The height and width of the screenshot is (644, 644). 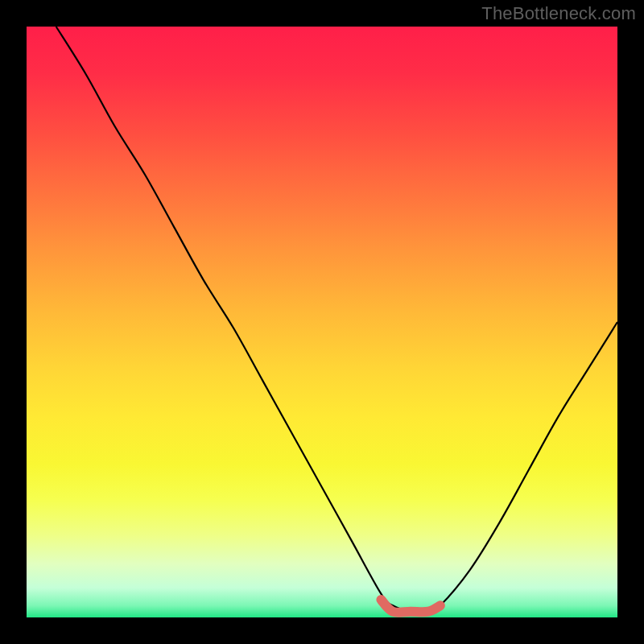 What do you see at coordinates (559, 14) in the screenshot?
I see `watermark-text: TheBottleneck.com` at bounding box center [559, 14].